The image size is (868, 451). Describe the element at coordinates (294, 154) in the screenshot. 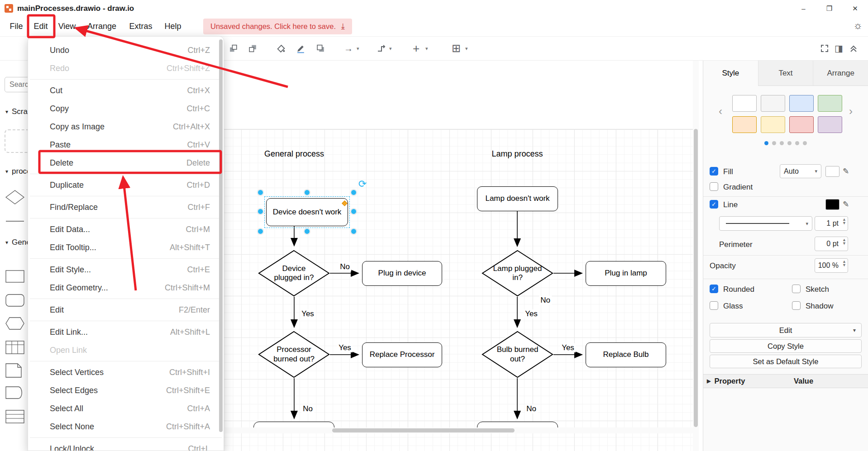

I see `diagram-title-general: General process` at that location.